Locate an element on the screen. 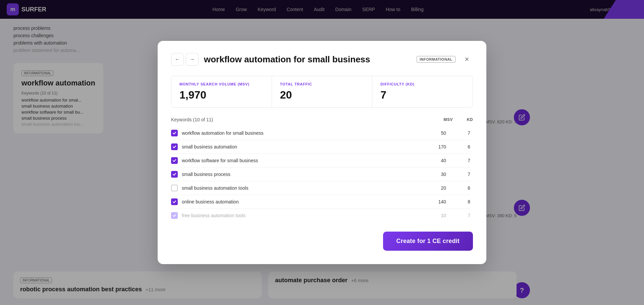 This screenshot has width=644, height=305. keyword-msv-value: 50 is located at coordinates (433, 133).